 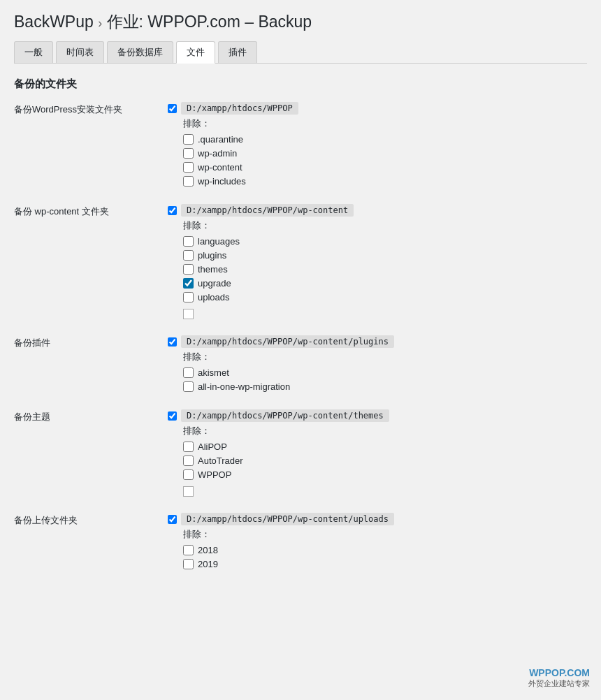 What do you see at coordinates (189, 550) in the screenshot?
I see `checkbox-2018` at bounding box center [189, 550].